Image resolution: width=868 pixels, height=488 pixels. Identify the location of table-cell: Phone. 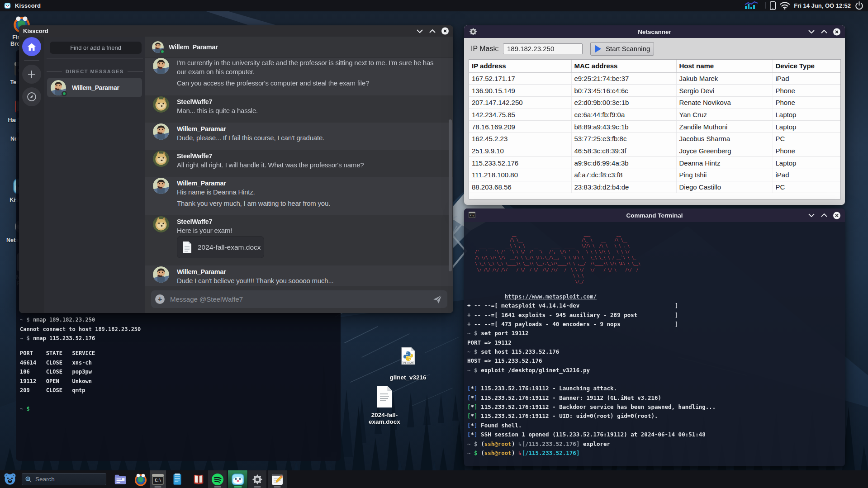
(806, 90).